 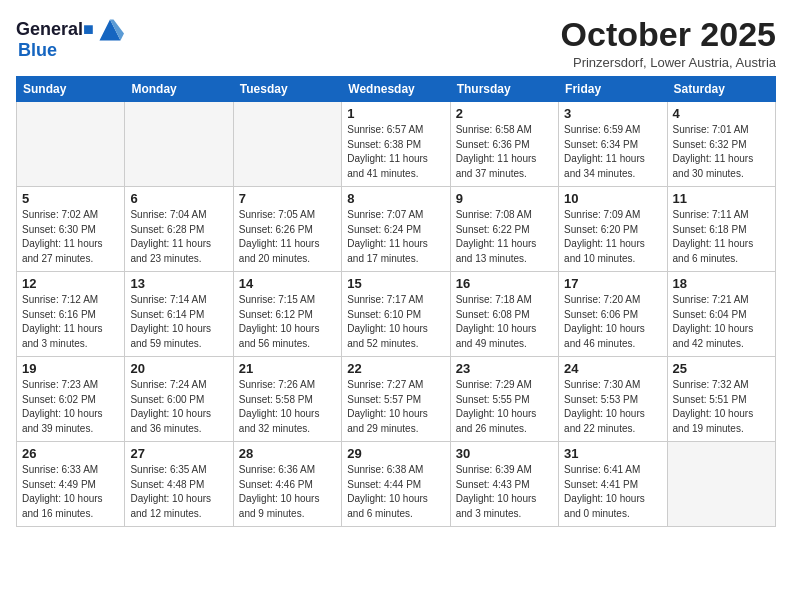 What do you see at coordinates (288, 284) in the screenshot?
I see `day-number: 14` at bounding box center [288, 284].